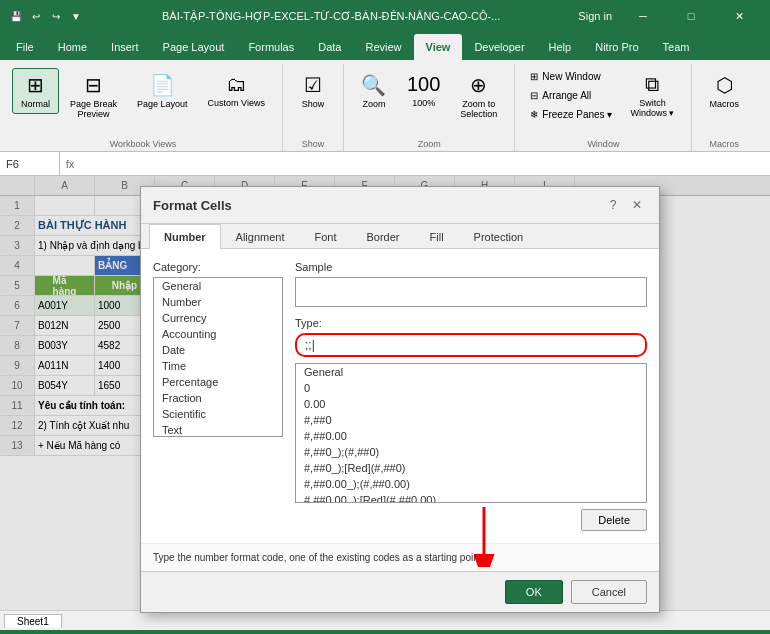  Describe the element at coordinates (25, 47) in the screenshot. I see `tab-file: File` at that location.